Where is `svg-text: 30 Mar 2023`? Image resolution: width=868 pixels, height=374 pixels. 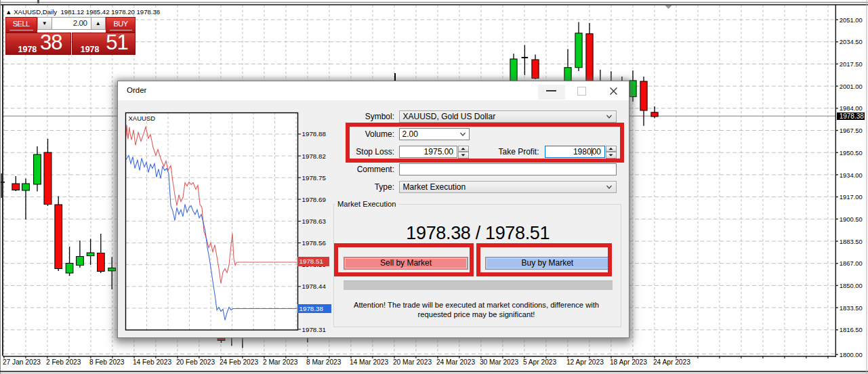 svg-text: 30 Mar 2023 is located at coordinates (499, 362).